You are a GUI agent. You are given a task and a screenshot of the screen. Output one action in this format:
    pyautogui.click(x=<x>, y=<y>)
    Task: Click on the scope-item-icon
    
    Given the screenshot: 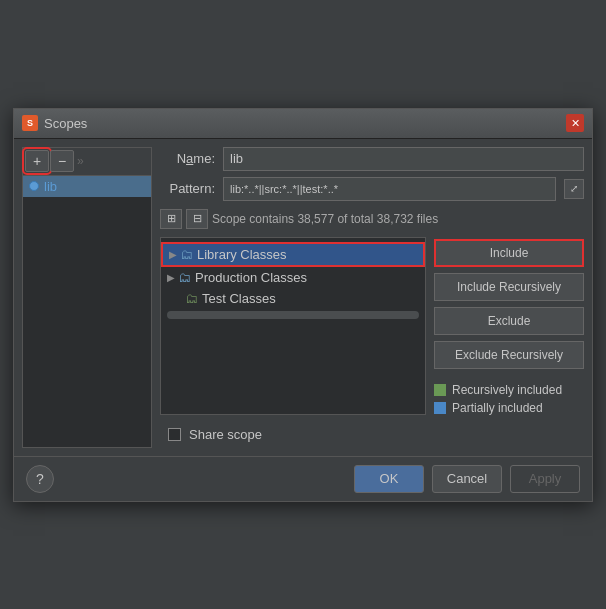 What is the action you would take?
    pyautogui.click(x=34, y=186)
    